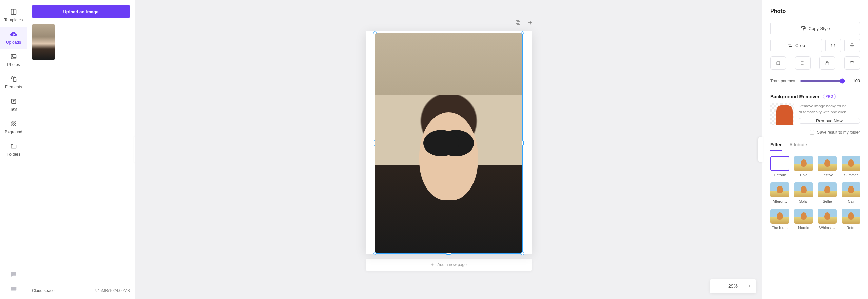  Describe the element at coordinates (827, 219) in the screenshot. I see `filter-item: Whimsi…` at that location.